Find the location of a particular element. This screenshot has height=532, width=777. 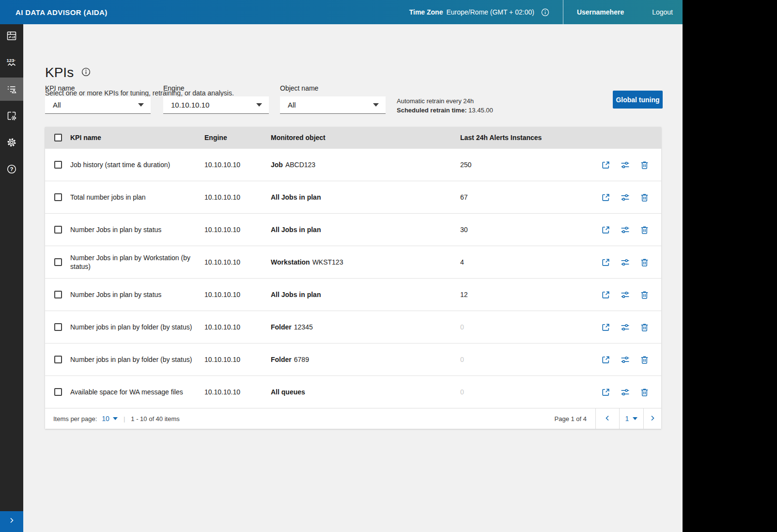

sidebar-item-anomaly-forecast: 123· is located at coordinates (12, 63).